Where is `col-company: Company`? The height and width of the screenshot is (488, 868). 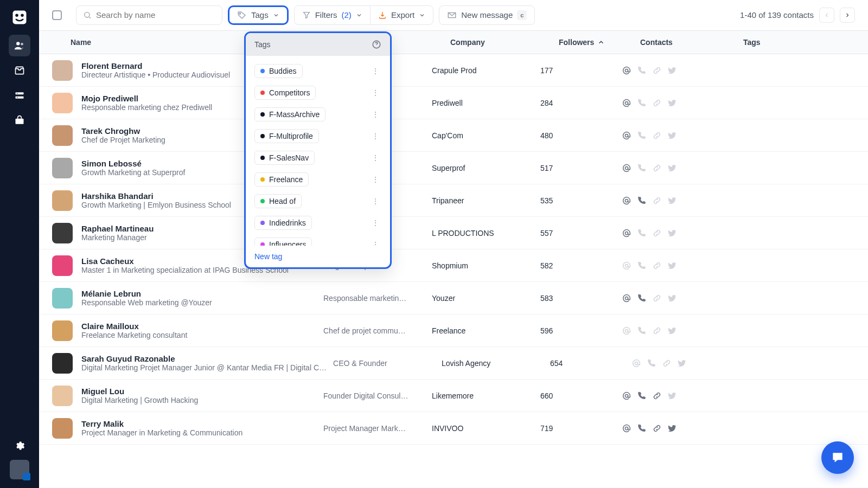 col-company: Company is located at coordinates (505, 42).